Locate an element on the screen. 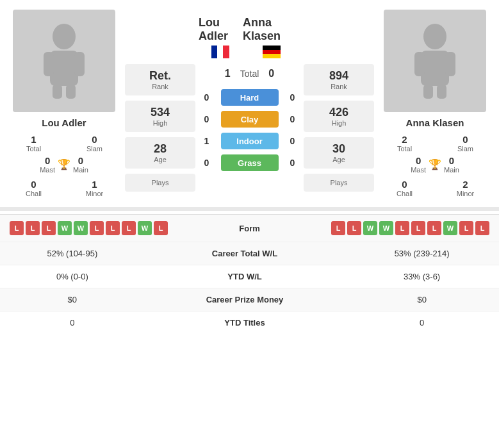 This screenshot has height=448, width=499. total-left: 1 is located at coordinates (228, 74).